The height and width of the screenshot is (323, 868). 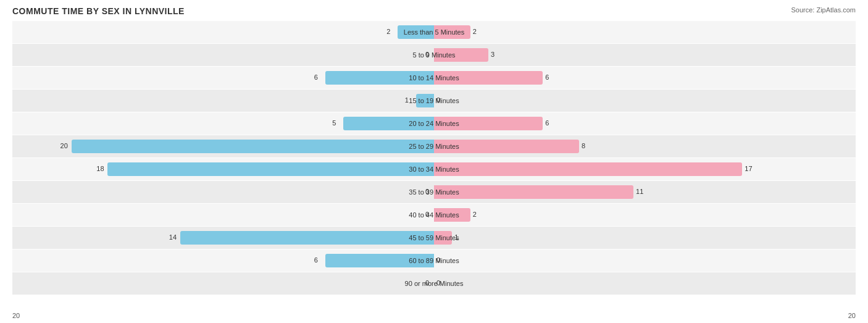 I want to click on chart-row: 45 to 59 Minutes141, so click(x=434, y=238).